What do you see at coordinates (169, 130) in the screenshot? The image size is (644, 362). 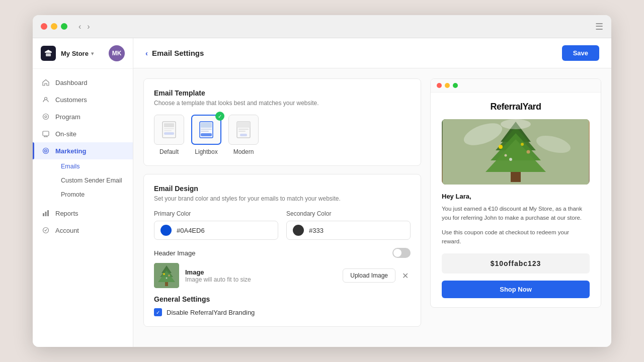 I see `template-default-box` at bounding box center [169, 130].